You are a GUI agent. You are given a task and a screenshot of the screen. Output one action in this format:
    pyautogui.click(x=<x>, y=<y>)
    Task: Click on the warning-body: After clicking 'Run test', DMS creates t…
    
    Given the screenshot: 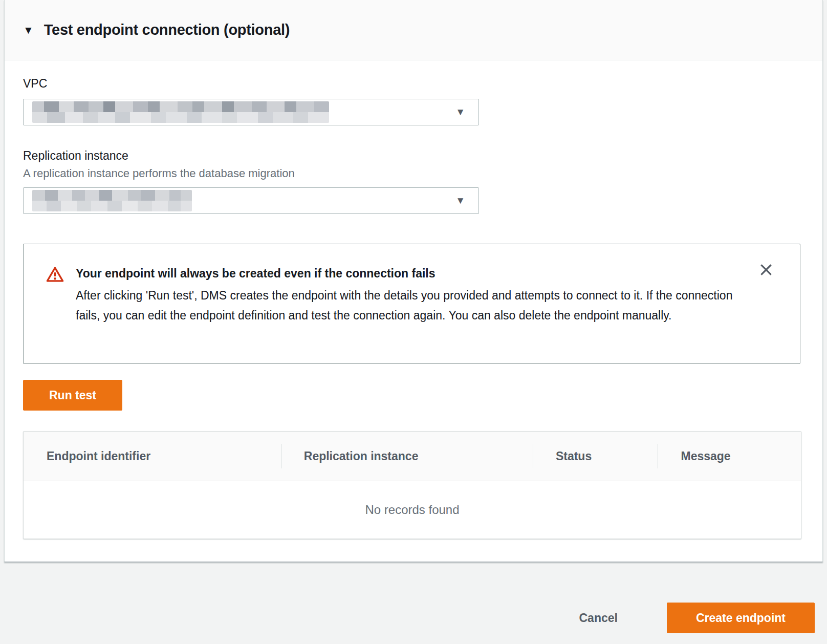 What is the action you would take?
    pyautogui.click(x=407, y=306)
    